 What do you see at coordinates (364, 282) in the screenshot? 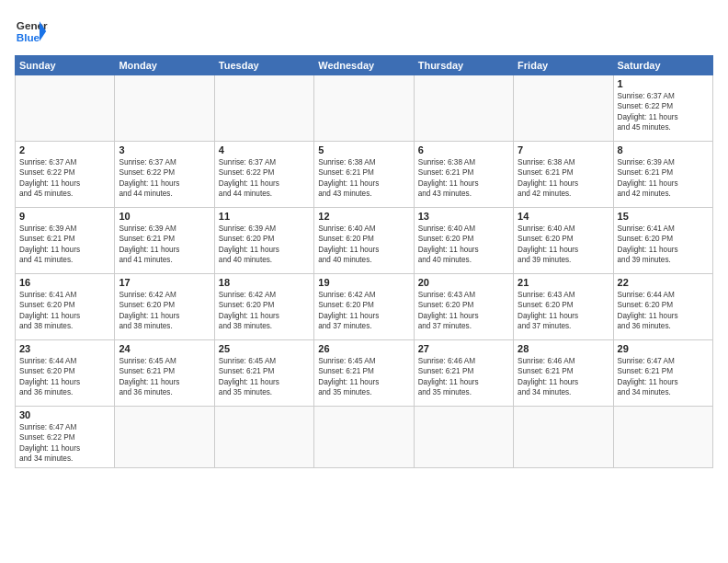
I see `day-number: 19` at bounding box center [364, 282].